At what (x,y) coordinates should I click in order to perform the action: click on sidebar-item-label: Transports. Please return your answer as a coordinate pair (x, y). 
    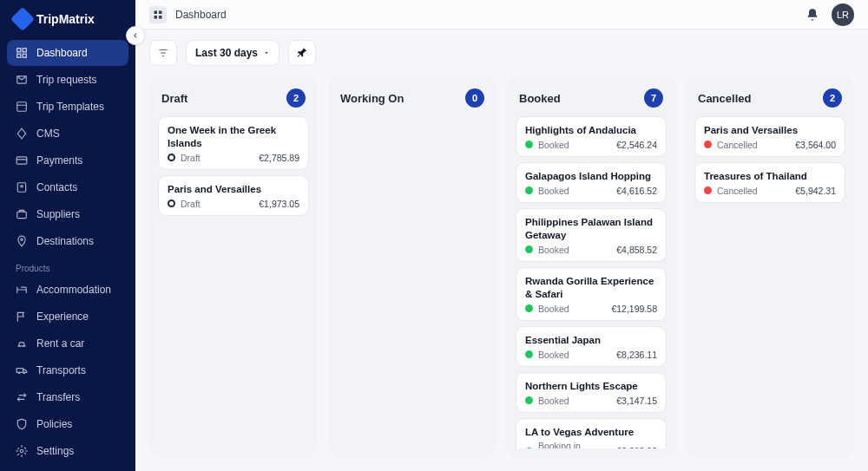
    Looking at the image, I should click on (61, 370).